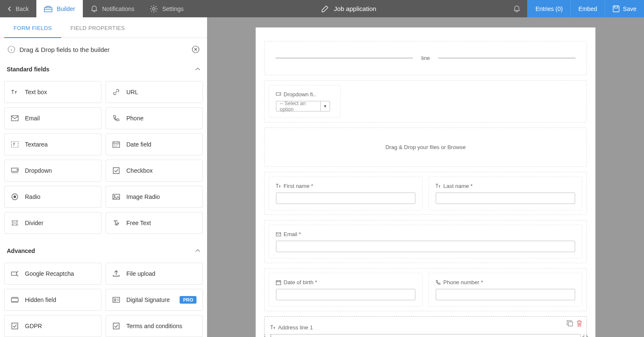 Image resolution: width=644 pixels, height=337 pixels. What do you see at coordinates (426, 58) in the screenshot?
I see `form-row-line: line` at bounding box center [426, 58].